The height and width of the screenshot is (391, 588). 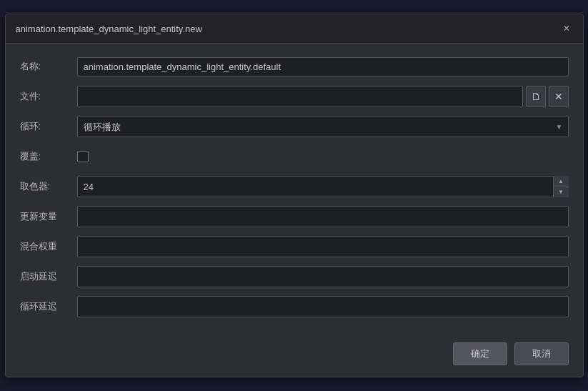 I want to click on file-input-group: 🗋 ✕, so click(x=323, y=96).